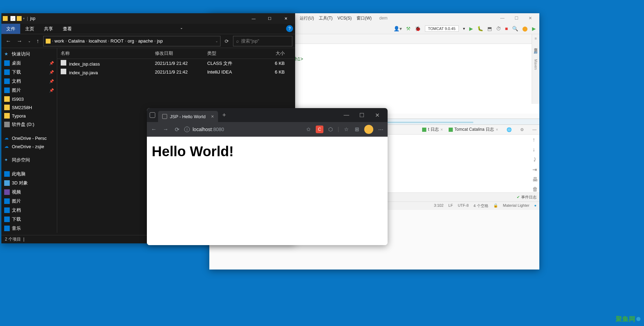 Image resolution: width=644 pixels, height=326 pixels. What do you see at coordinates (534, 29) in the screenshot?
I see `play-bar-icon: ▶` at bounding box center [534, 29].